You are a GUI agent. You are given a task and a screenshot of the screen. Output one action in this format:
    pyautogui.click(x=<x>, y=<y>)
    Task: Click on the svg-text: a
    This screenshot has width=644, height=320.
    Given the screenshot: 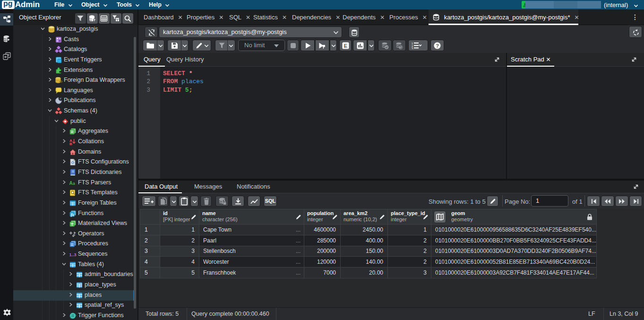 What is the action you would take?
    pyautogui.click(x=74, y=183)
    